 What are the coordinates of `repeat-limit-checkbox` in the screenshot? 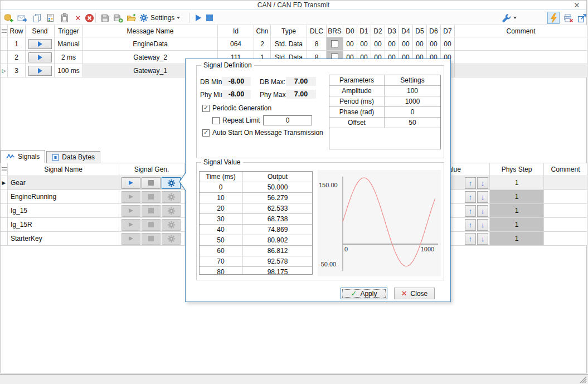 It's located at (216, 120).